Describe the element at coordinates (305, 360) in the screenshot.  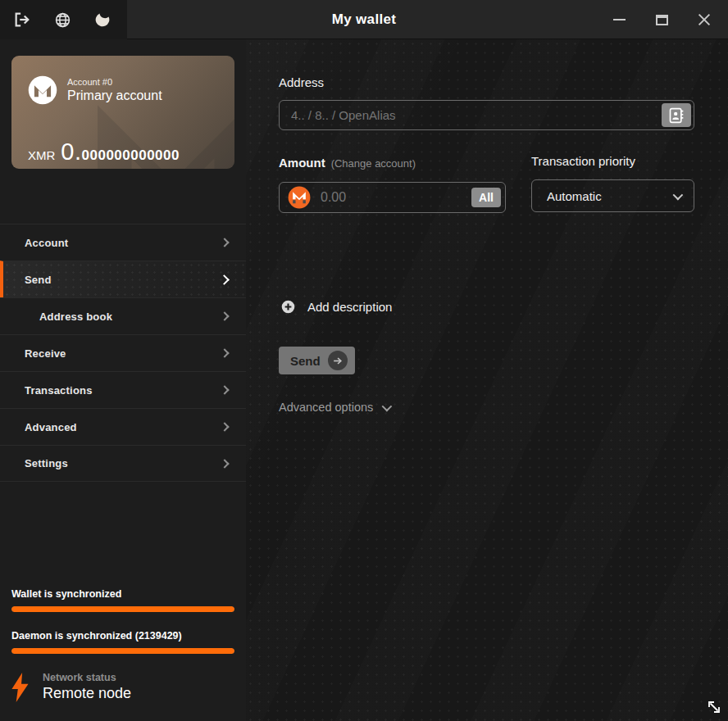
I see `send-button-label: Send` at that location.